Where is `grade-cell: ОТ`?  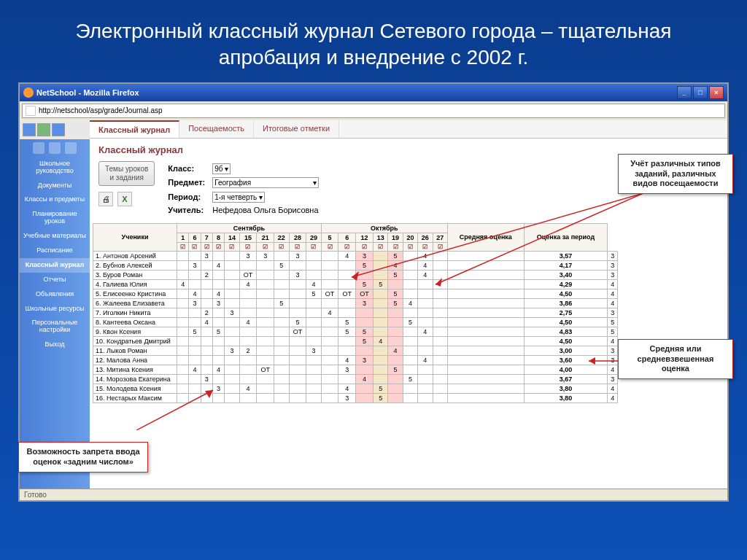
grade-cell: ОТ is located at coordinates (248, 274).